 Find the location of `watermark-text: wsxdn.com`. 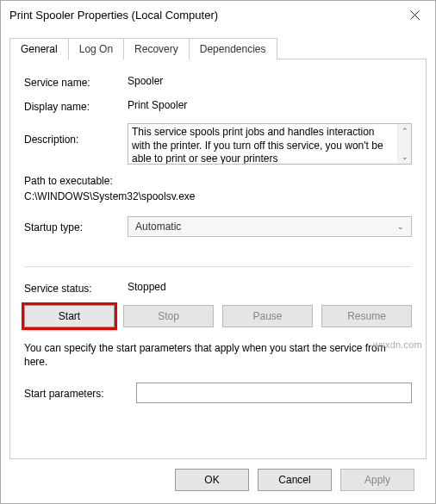

watermark-text: wsxdn.com is located at coordinates (398, 345).